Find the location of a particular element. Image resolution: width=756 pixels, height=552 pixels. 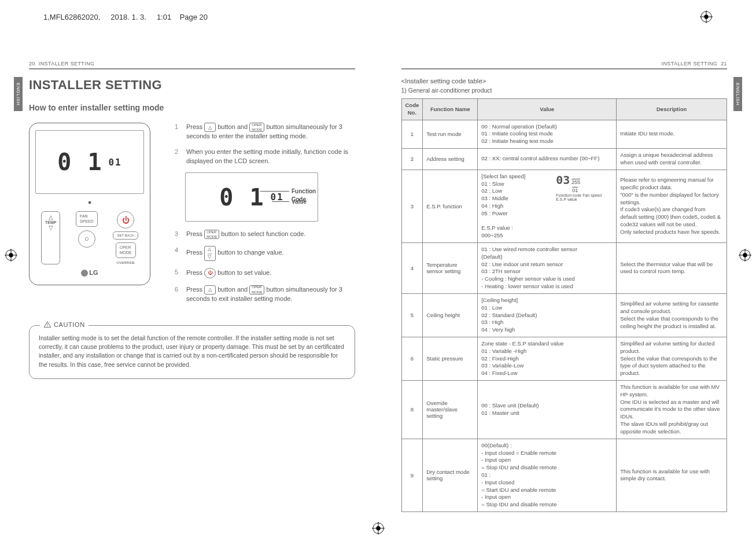

cell-code-no: 8 is located at coordinates (412, 410).